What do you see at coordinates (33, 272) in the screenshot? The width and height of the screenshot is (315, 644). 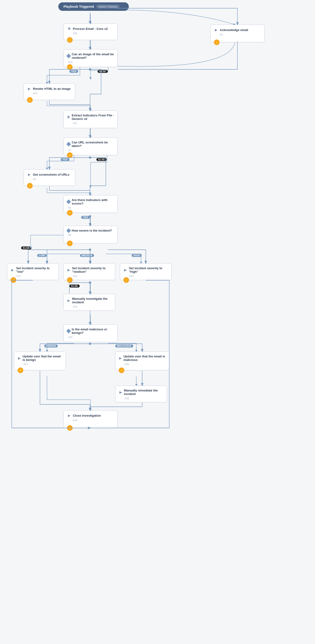 I see `set-low-node: ▶ Set incident severity to "low" #11 ⚡` at bounding box center [33, 272].